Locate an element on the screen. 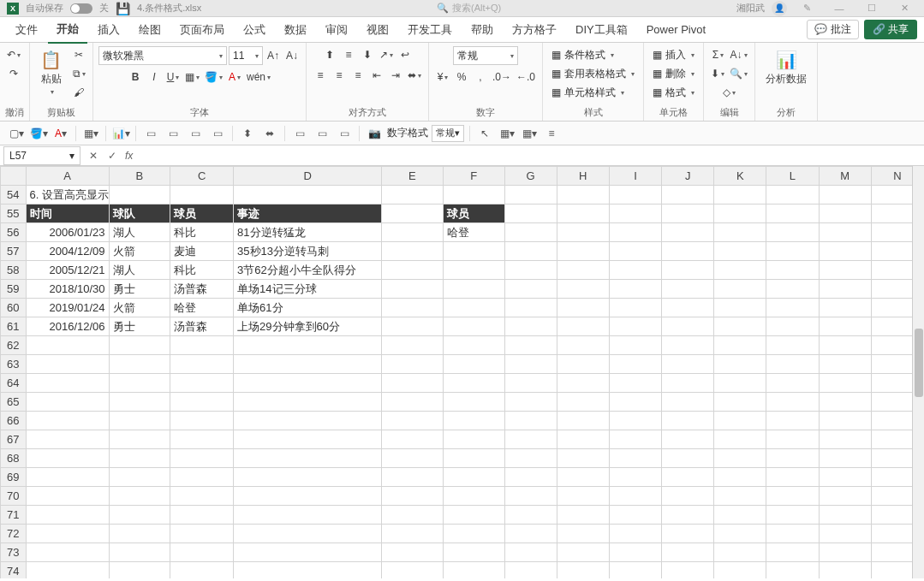 This screenshot has height=581, width=924. row-70: 70 is located at coordinates (462, 496).